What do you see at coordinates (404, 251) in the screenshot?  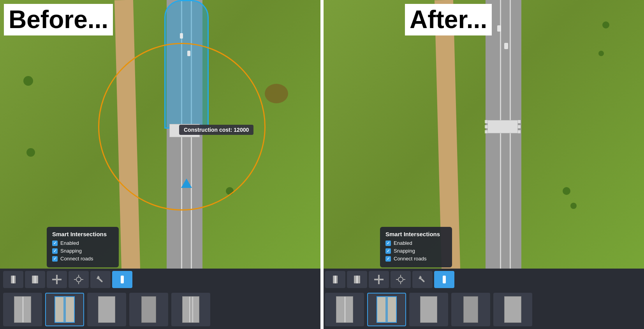 I see `label-snapping-right: Snapping` at bounding box center [404, 251].